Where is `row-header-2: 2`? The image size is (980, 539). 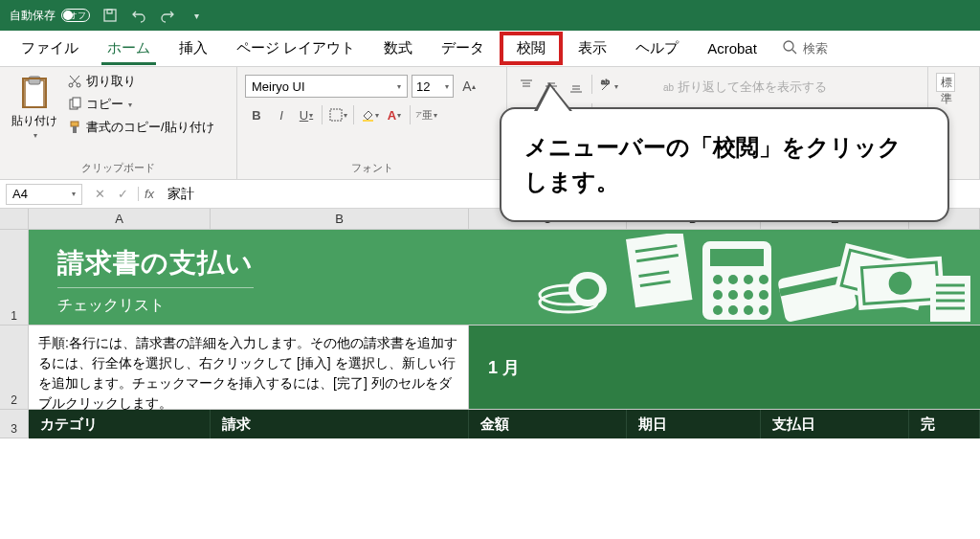
row-header-2: 2 is located at coordinates (14, 368).